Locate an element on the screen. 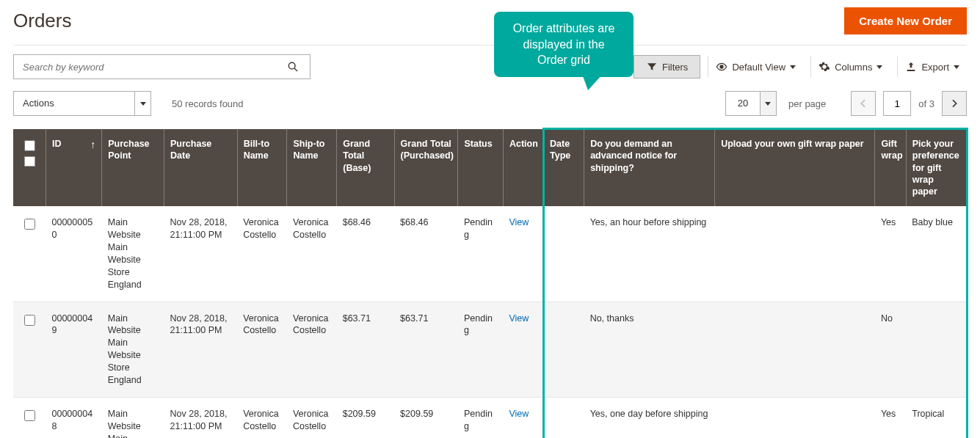  cell-id: 000000050 is located at coordinates (74, 254).